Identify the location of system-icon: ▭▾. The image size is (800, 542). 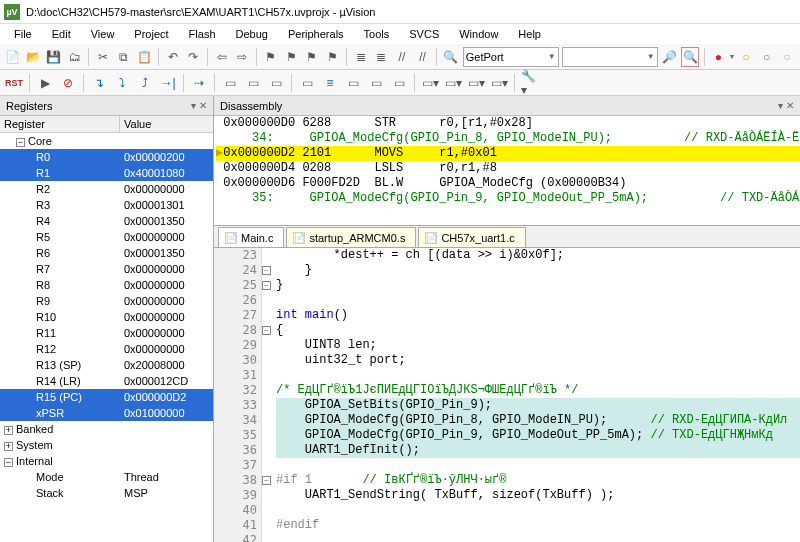
(499, 83).